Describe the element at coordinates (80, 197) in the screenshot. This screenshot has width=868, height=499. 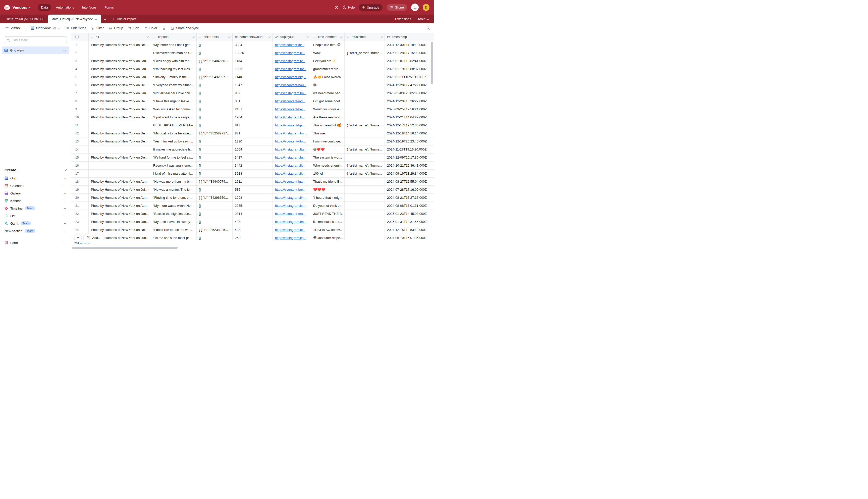
I see `row-number: 20` at that location.